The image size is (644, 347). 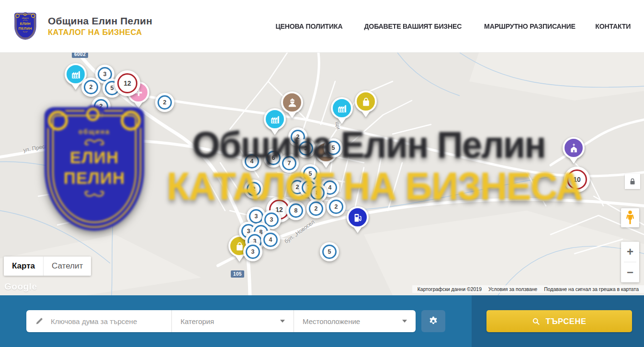 What do you see at coordinates (67, 266) in the screenshot?
I see `map-type-satellite-button: Сателит` at bounding box center [67, 266].